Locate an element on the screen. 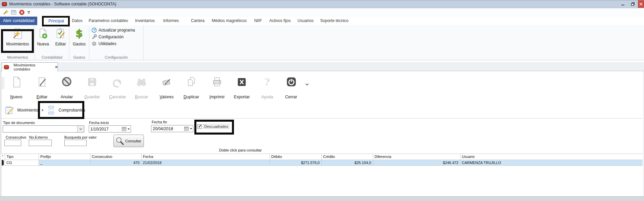 The width and height of the screenshot is (644, 201). no-externo-label: No.Externo is located at coordinates (39, 137).